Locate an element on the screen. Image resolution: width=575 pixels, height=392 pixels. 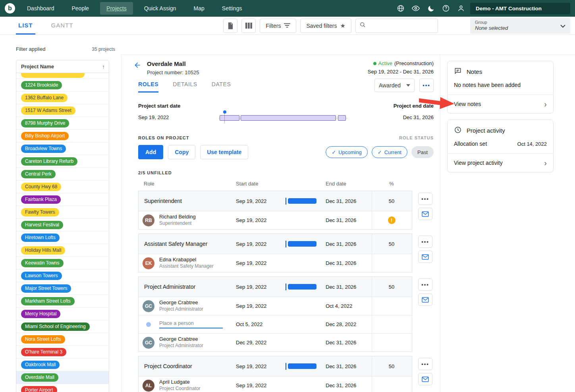
tab-dates: DATES is located at coordinates (222, 87).